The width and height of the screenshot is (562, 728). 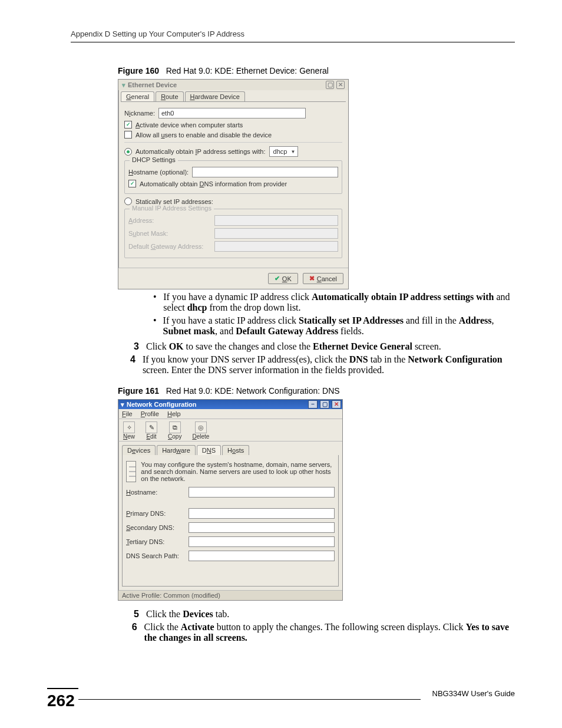 I want to click on figure-160-caption: Figure 160 Red Hat 9.0: KDE: Ethernet De…, so click(x=316, y=71).